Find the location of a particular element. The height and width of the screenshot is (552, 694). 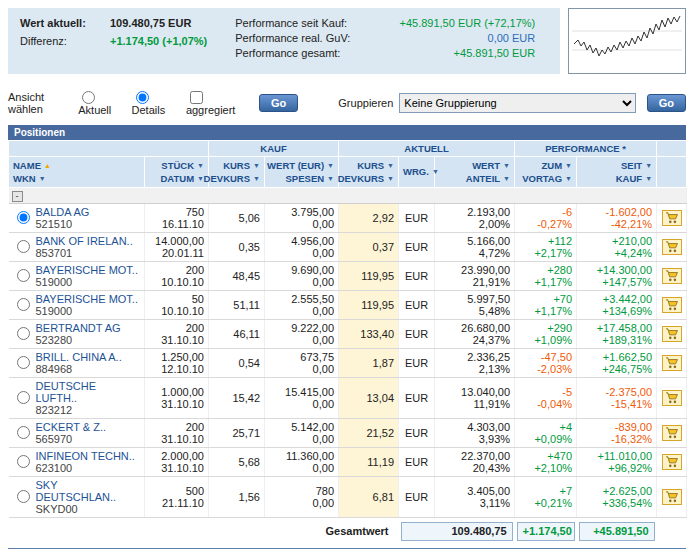

position-name: DEUTSCHE LUFTH.. is located at coordinates (88, 392).